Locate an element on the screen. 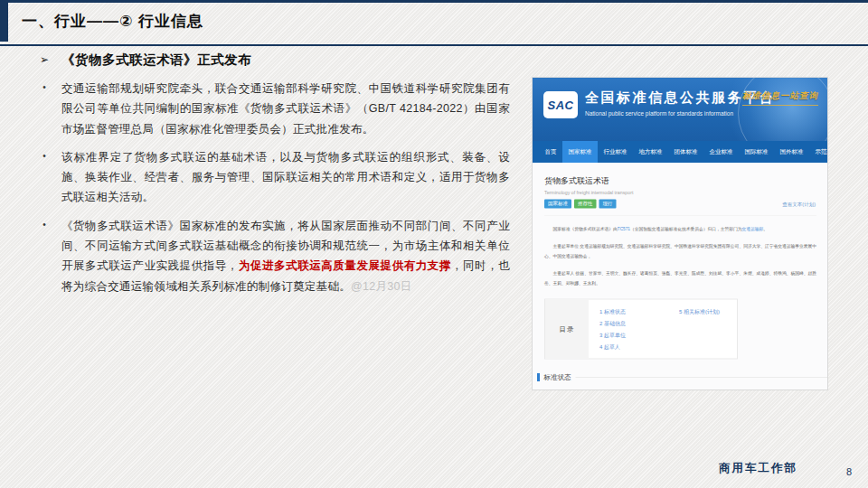  nav-item: 团体标准 is located at coordinates (685, 152).